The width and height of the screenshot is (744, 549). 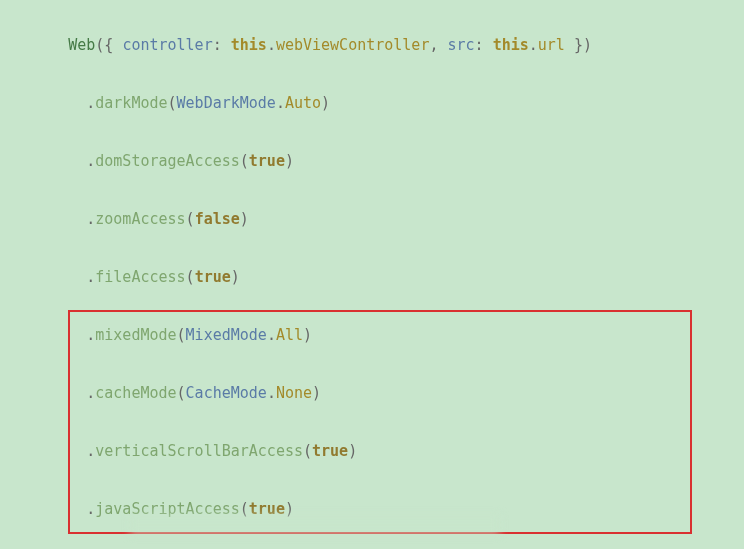 I want to click on token-prop: None, so click(x=294, y=393).